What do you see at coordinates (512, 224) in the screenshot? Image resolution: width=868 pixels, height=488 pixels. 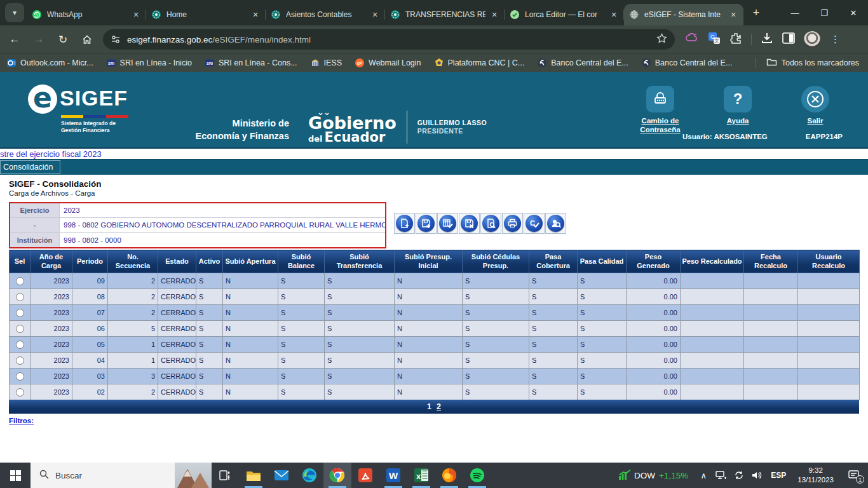 I see `toolbar-button-print` at bounding box center [512, 224].